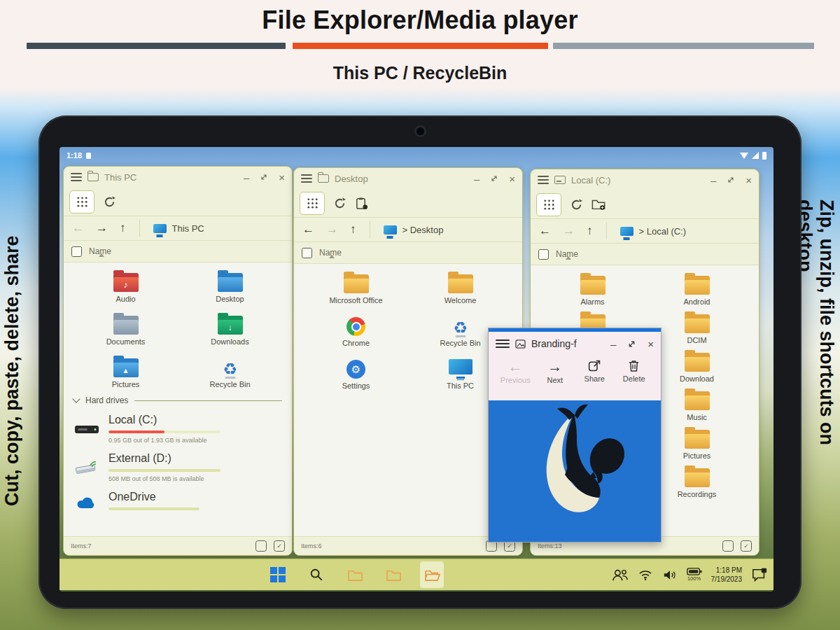 This screenshot has height=630, width=840. Describe the element at coordinates (760, 575) in the screenshot. I see `chat-icon` at that location.